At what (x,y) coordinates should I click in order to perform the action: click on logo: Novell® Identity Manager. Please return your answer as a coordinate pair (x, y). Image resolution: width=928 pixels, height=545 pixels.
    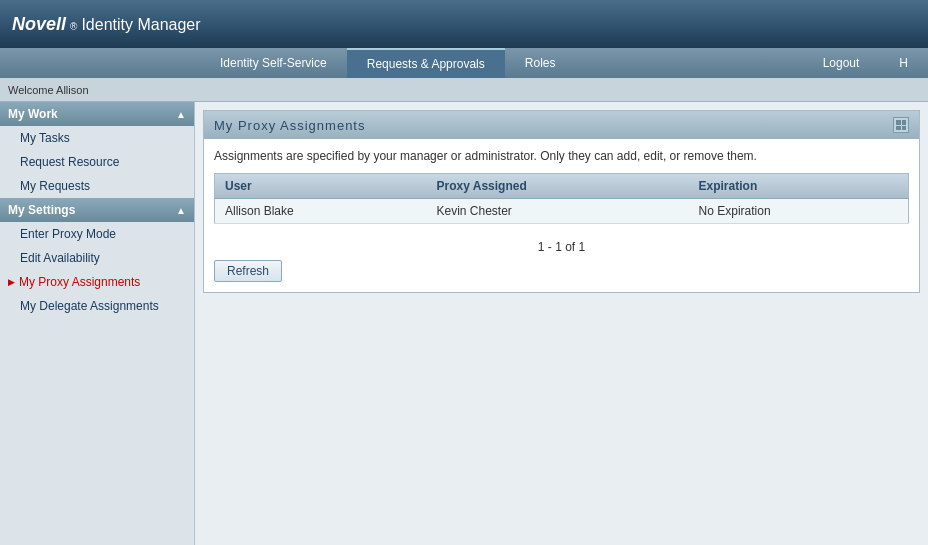
    Looking at the image, I should click on (106, 24).